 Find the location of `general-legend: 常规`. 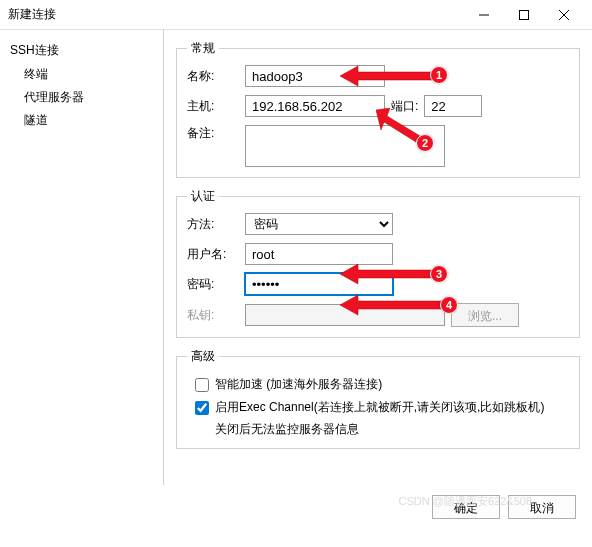

general-legend: 常规 is located at coordinates (203, 48).